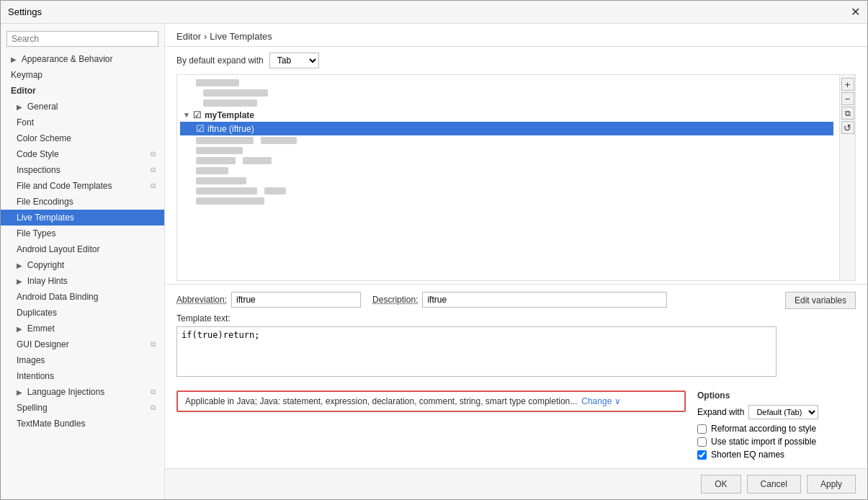 The width and height of the screenshot is (868, 500). I want to click on sidebar-item-duplicates: Duplicates, so click(82, 313).